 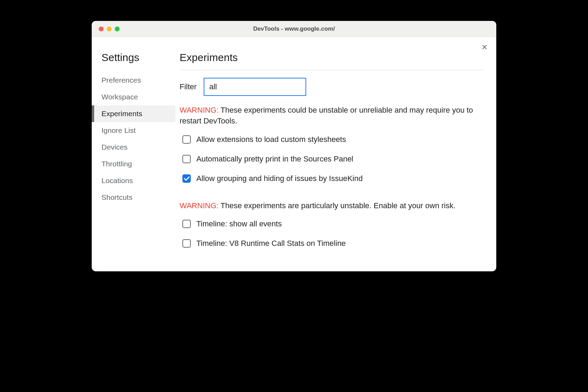 What do you see at coordinates (271, 140) in the screenshot?
I see `experiment-label: Allow extensions to load custom styleshe…` at bounding box center [271, 140].